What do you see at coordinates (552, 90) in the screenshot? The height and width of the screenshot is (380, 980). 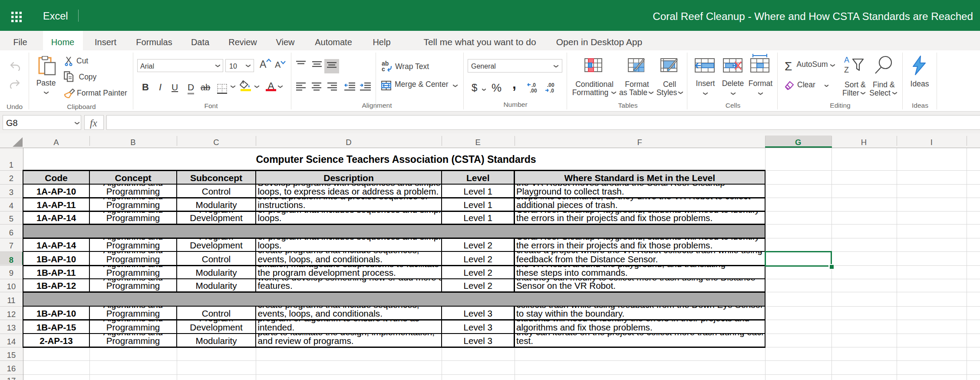 I see `svg-text: .0` at bounding box center [552, 90].